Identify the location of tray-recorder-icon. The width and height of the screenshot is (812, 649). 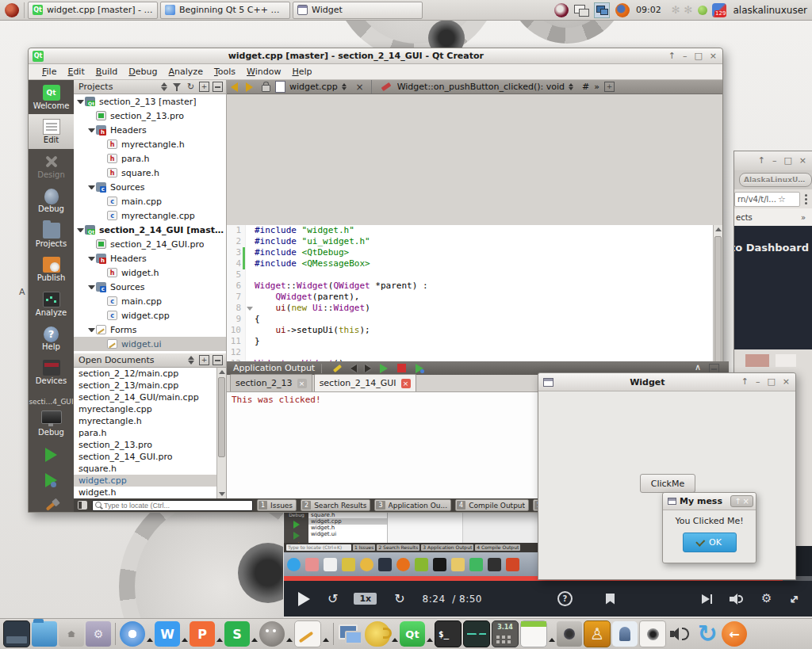
(561, 10).